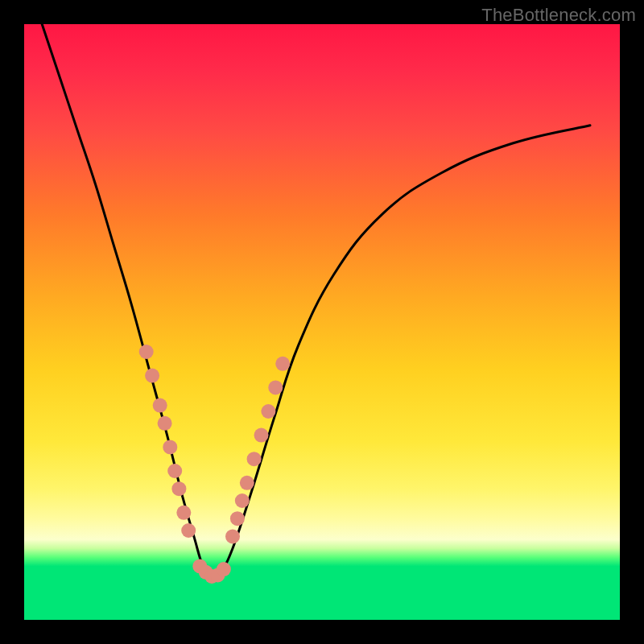 The image size is (644, 644). Describe the element at coordinates (215, 464) in the screenshot. I see `beads-group` at that location.